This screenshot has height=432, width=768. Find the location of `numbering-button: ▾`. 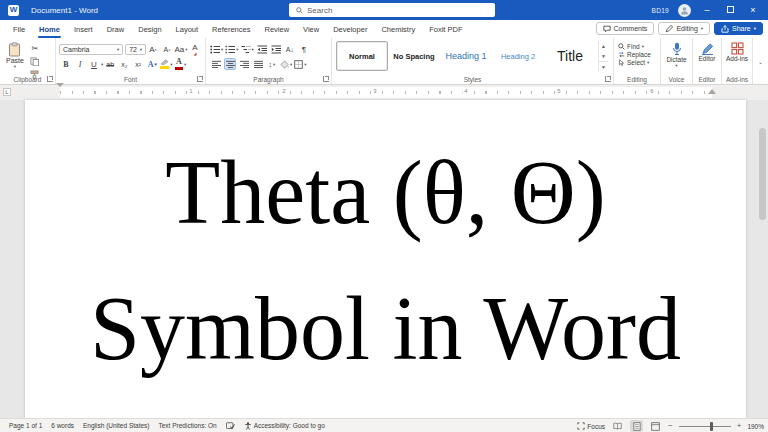

numbering-button: ▾ is located at coordinates (232, 49).